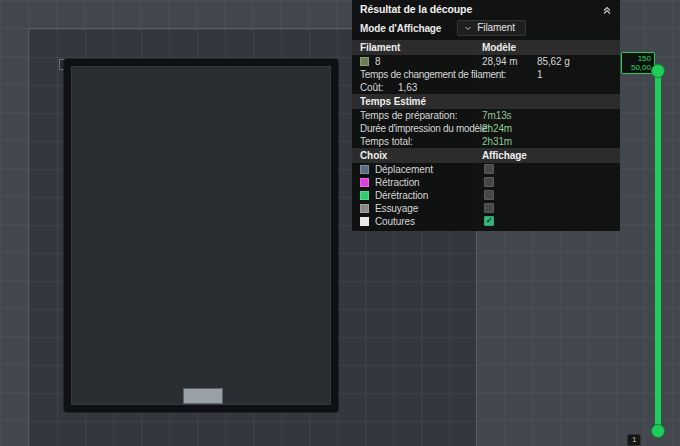  Describe the element at coordinates (607, 10) in the screenshot. I see `collapse-panel-icon` at that location.